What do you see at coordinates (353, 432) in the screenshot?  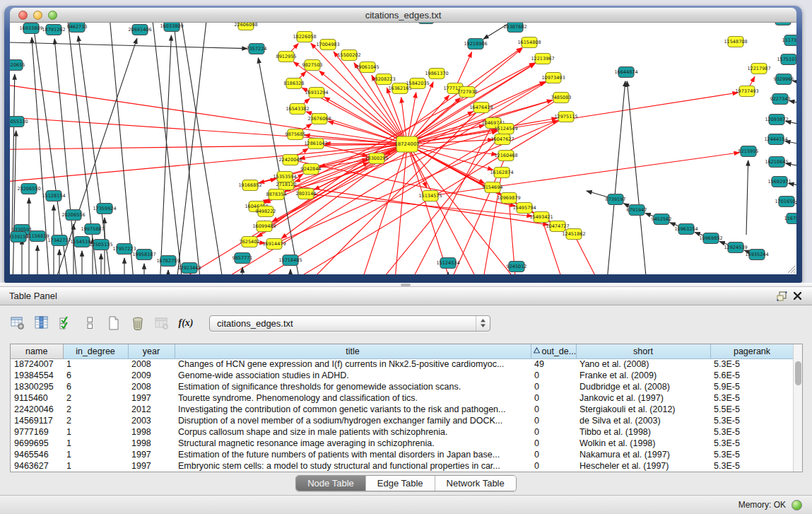 I see `table-cell: Corpus callosum shape and size in male p…` at bounding box center [353, 432].